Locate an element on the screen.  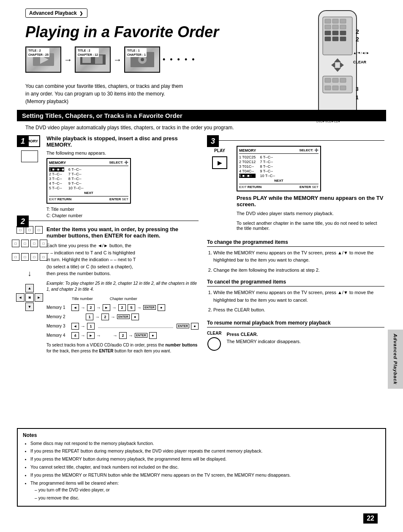
seq-item-3: TITLE : 1 CHAPTER : 1 is located at coordinates (142, 60).